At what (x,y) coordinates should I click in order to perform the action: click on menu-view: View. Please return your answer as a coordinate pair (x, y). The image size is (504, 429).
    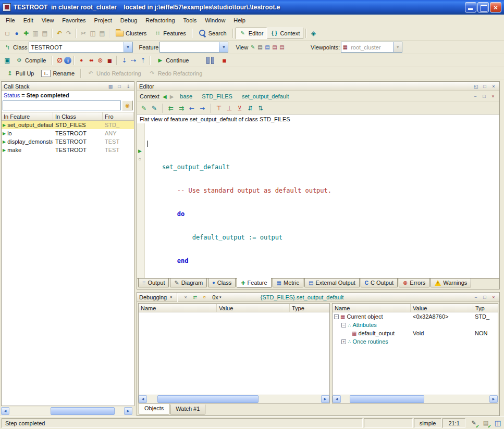
    Looking at the image, I should click on (48, 20).